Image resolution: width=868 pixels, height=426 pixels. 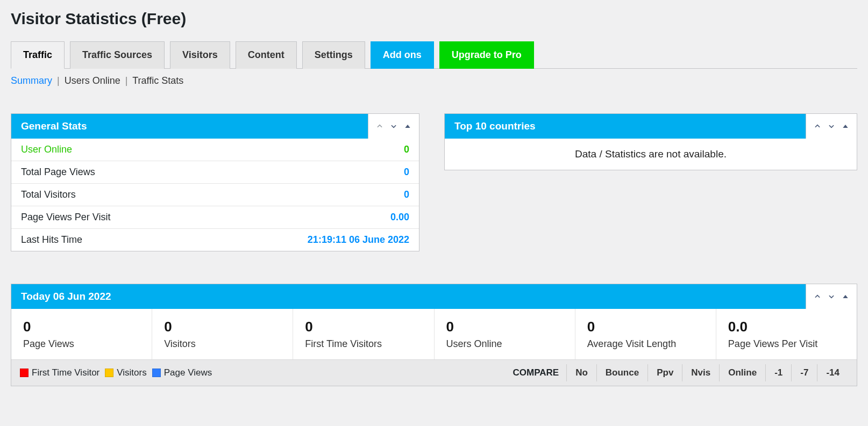 I want to click on tab-visitors: Visitors, so click(x=200, y=55).